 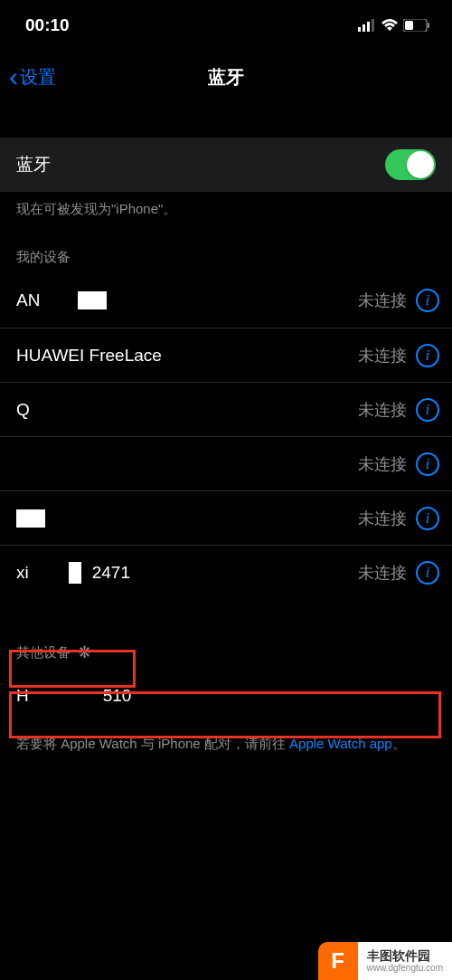 What do you see at coordinates (390, 25) in the screenshot?
I see `wifi-icon` at bounding box center [390, 25].